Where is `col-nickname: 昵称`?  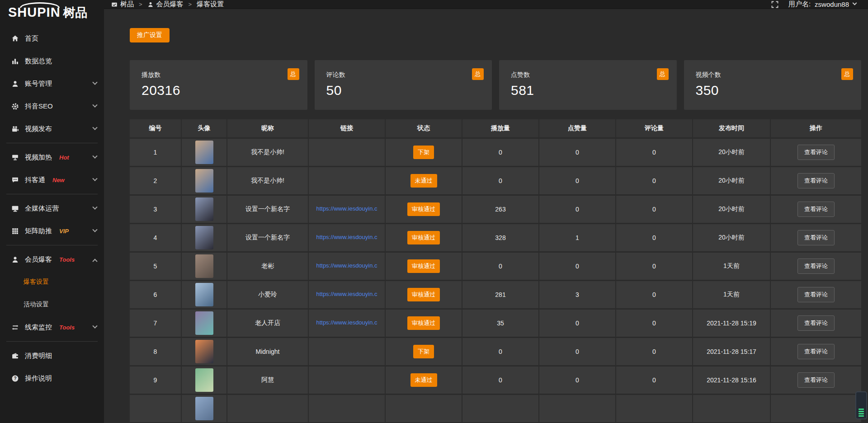
col-nickname: 昵称 is located at coordinates (268, 129).